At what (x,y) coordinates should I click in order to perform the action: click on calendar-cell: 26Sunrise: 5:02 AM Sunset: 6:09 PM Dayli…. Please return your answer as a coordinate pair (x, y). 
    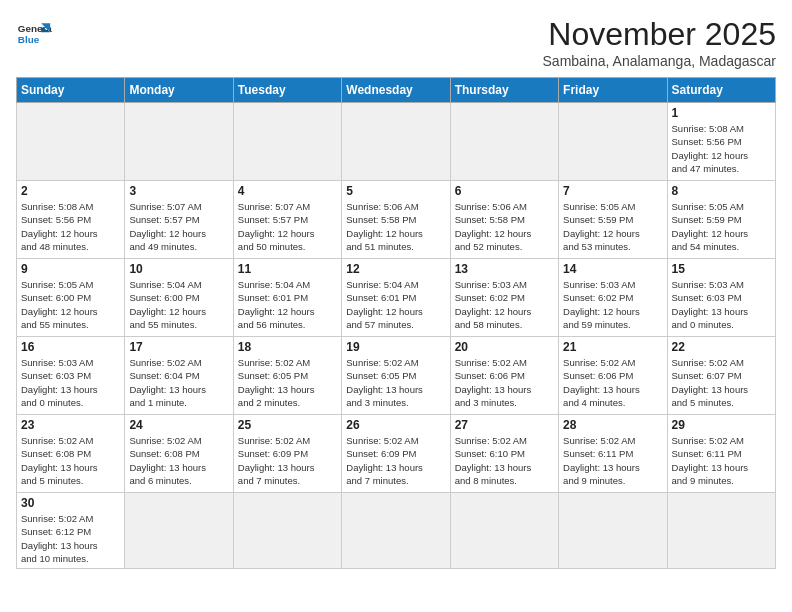
    Looking at the image, I should click on (396, 454).